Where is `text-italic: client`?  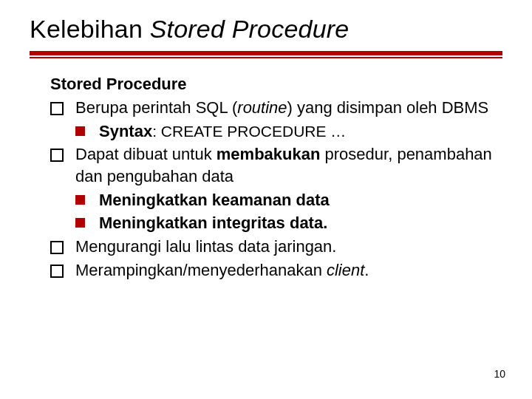
text-italic: client is located at coordinates (346, 270).